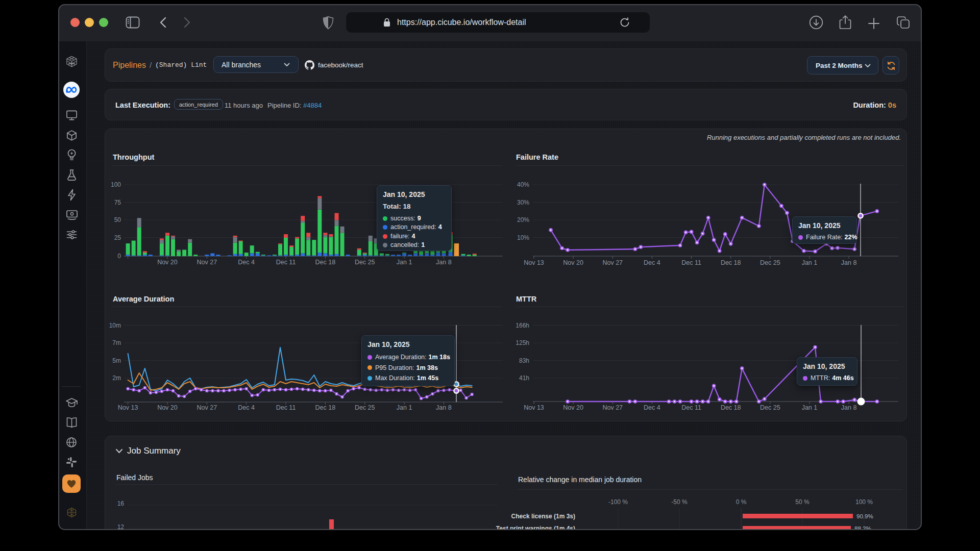  Describe the element at coordinates (119, 256) in the screenshot. I see `svg-text: 0` at that location.